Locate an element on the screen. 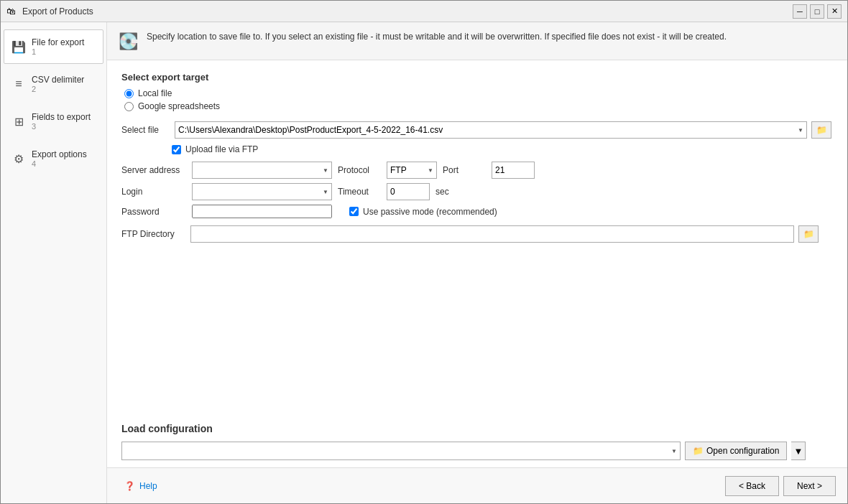  password-row: Password Use passive mode (recommended) is located at coordinates (477, 211).